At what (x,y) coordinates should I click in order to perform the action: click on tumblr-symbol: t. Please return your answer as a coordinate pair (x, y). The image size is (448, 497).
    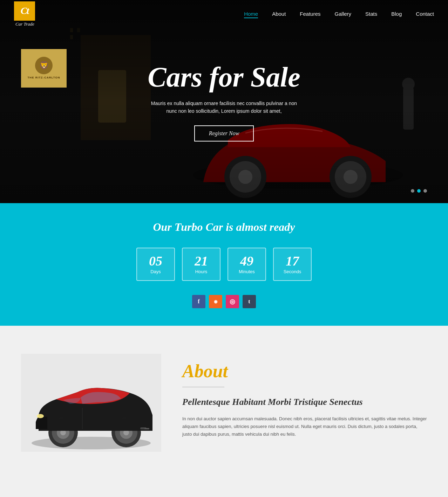
    Looking at the image, I should click on (249, 302).